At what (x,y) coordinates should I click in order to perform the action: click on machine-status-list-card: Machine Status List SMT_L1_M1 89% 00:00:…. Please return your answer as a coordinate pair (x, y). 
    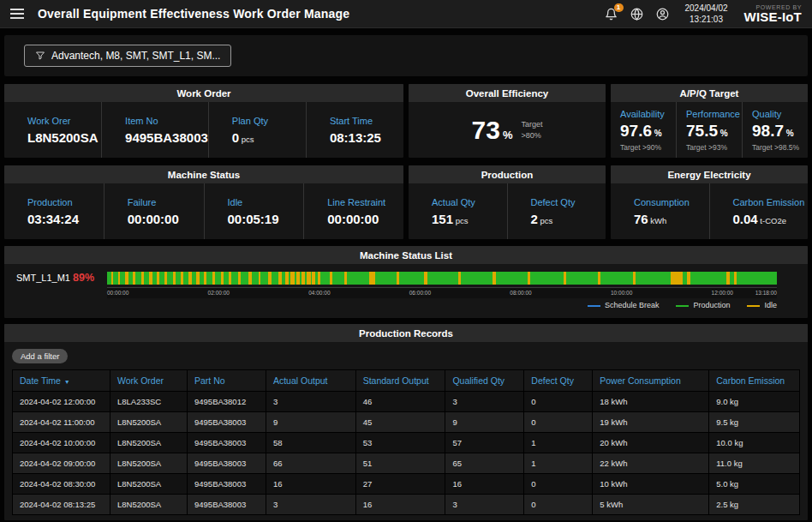
    Looking at the image, I should click on (406, 282).